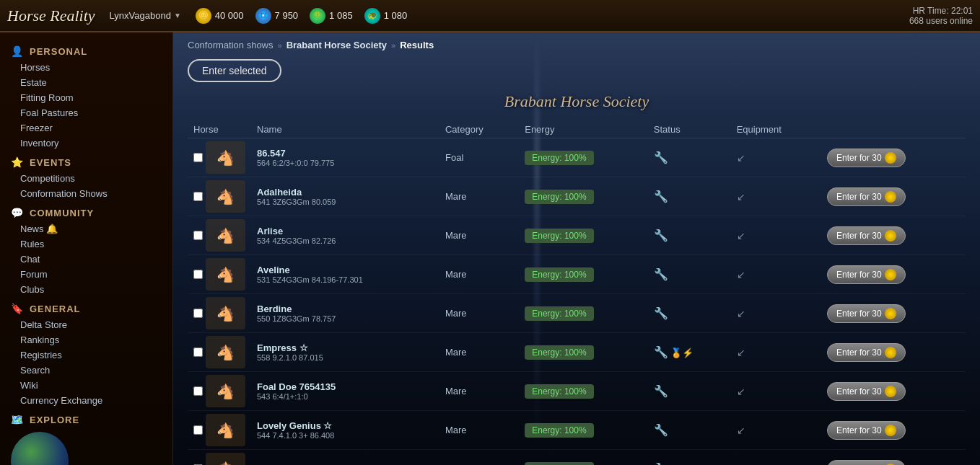 The width and height of the screenshot is (980, 465). Describe the element at coordinates (345, 347) in the screenshot. I see `horse-name: Empress ☆` at that location.